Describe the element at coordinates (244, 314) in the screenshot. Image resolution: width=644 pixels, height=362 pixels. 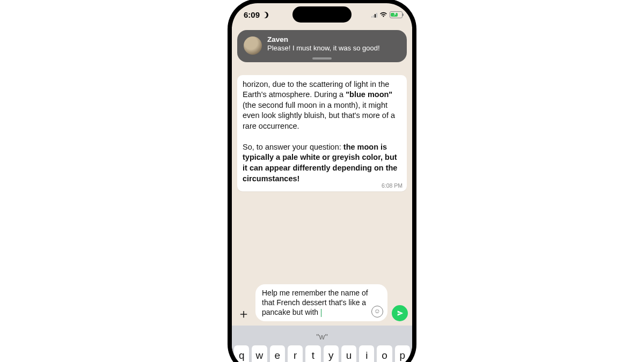
I see `attach-button: ＋` at that location.